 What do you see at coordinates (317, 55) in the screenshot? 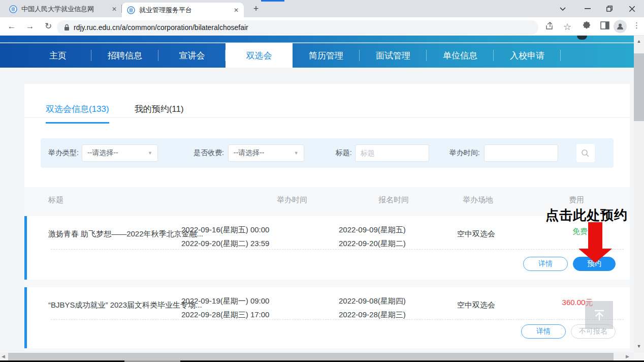
I see `main-navigation: 主页 招聘信息 宣讲会 双选会 简历管理 面试管理 单位信息 入校申请` at bounding box center [317, 55].